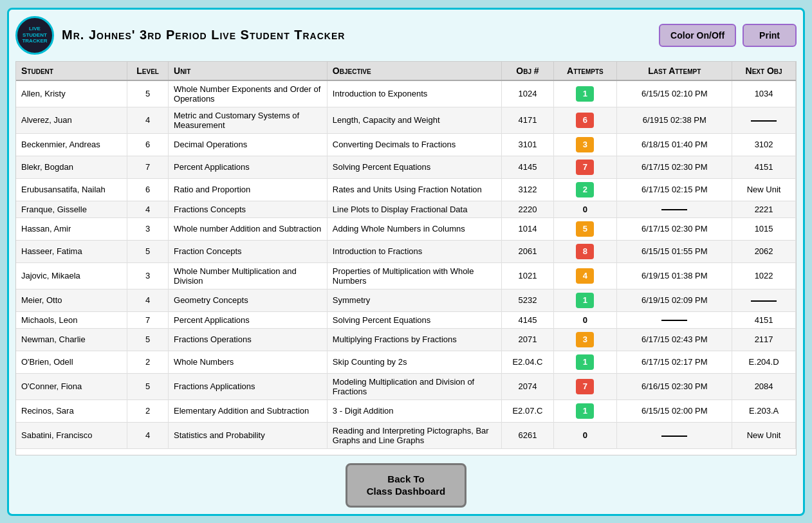 Image resolution: width=812 pixels, height=523 pixels. What do you see at coordinates (586, 120) in the screenshot?
I see `cell-attempts: 6` at bounding box center [586, 120].